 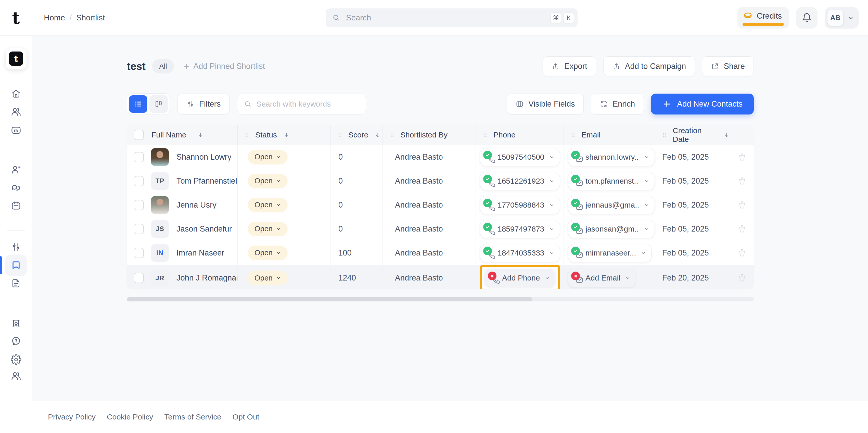 What do you see at coordinates (308, 104) in the screenshot?
I see `keyword-search-input` at bounding box center [308, 104].